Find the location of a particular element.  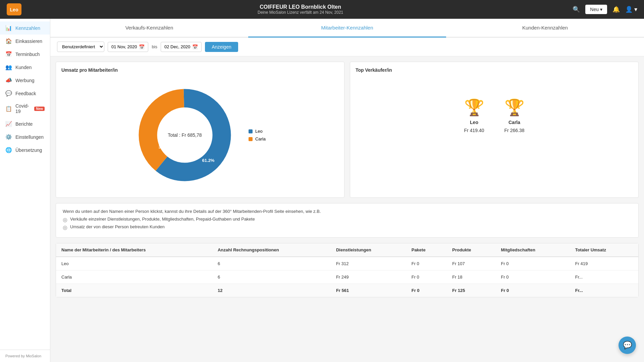

user-icon: 👤 ▾ is located at coordinates (631, 9).